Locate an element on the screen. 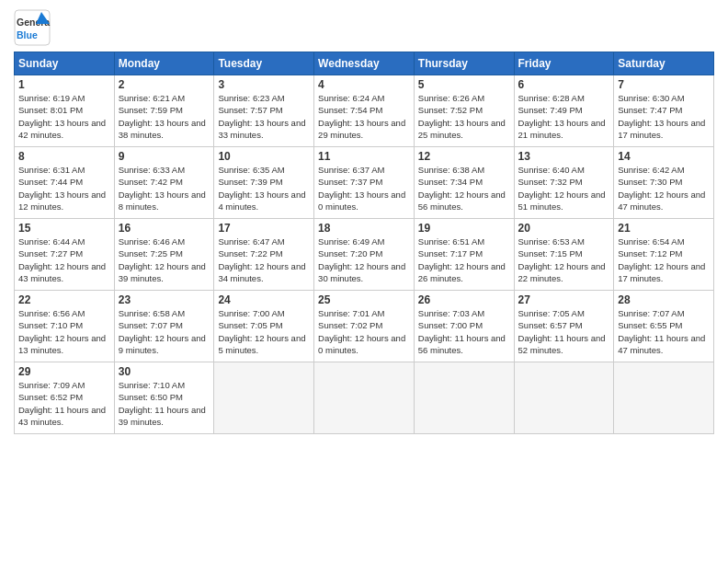 Image resolution: width=728 pixels, height=563 pixels. day-number: 14 is located at coordinates (664, 156).